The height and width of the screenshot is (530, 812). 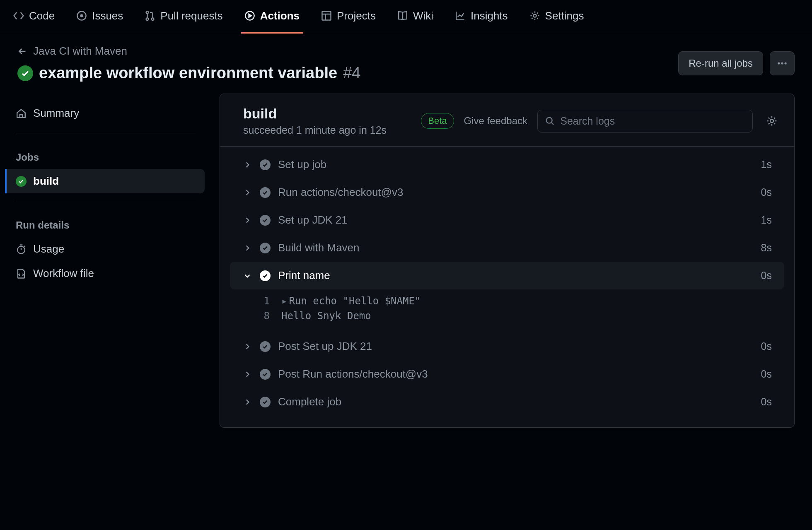 What do you see at coordinates (507, 165) in the screenshot?
I see `step-row: Set up job 1s` at bounding box center [507, 165].